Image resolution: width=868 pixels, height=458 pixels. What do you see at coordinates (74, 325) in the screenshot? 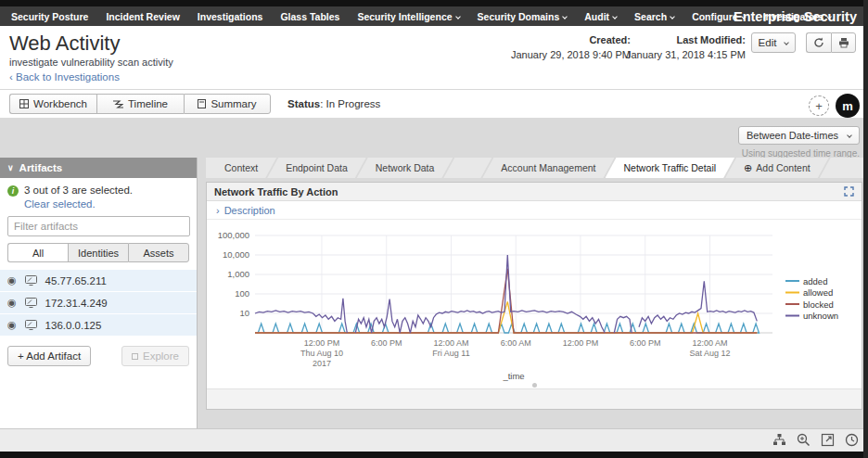
I see `artifact-value: 136.0.0.125` at bounding box center [74, 325].